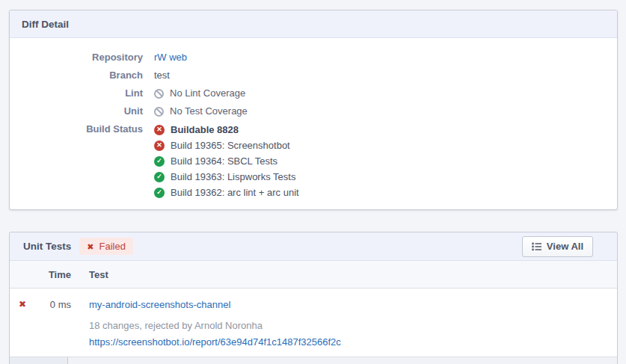 This screenshot has width=626, height=364. Describe the element at coordinates (106, 247) in the screenshot. I see `failed-status-badge: Failed` at that location.